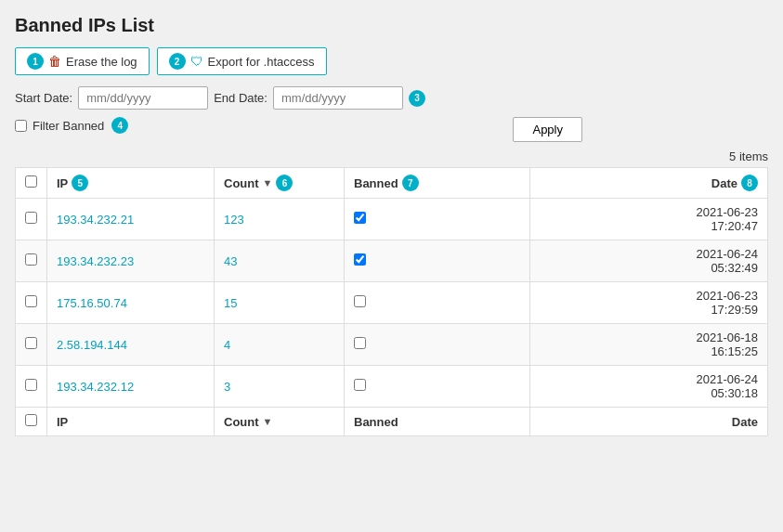 The height and width of the screenshot is (532, 783). Describe the element at coordinates (20, 126) in the screenshot. I see `filter-banned-checkbox` at that location.